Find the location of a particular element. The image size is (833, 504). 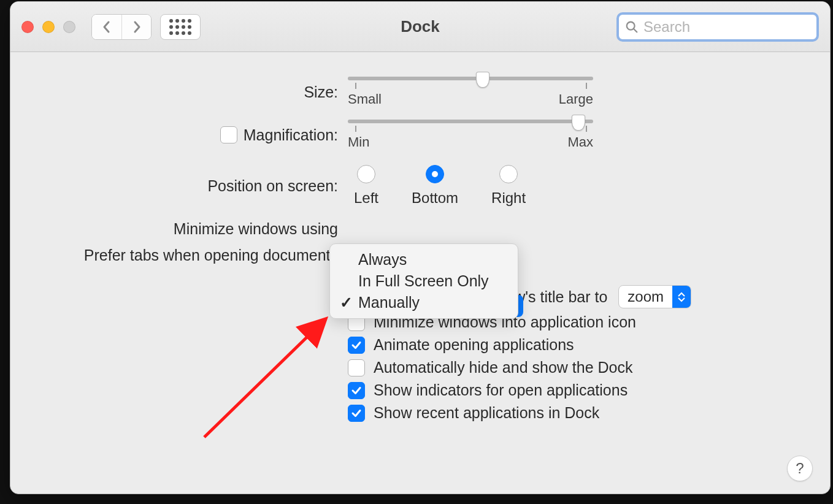

dropdown-arrows-icon is located at coordinates (681, 297).